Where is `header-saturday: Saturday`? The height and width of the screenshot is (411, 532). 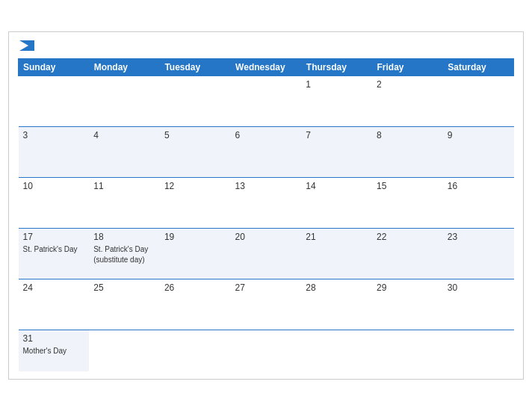
header-saturday: Saturday is located at coordinates (478, 67).